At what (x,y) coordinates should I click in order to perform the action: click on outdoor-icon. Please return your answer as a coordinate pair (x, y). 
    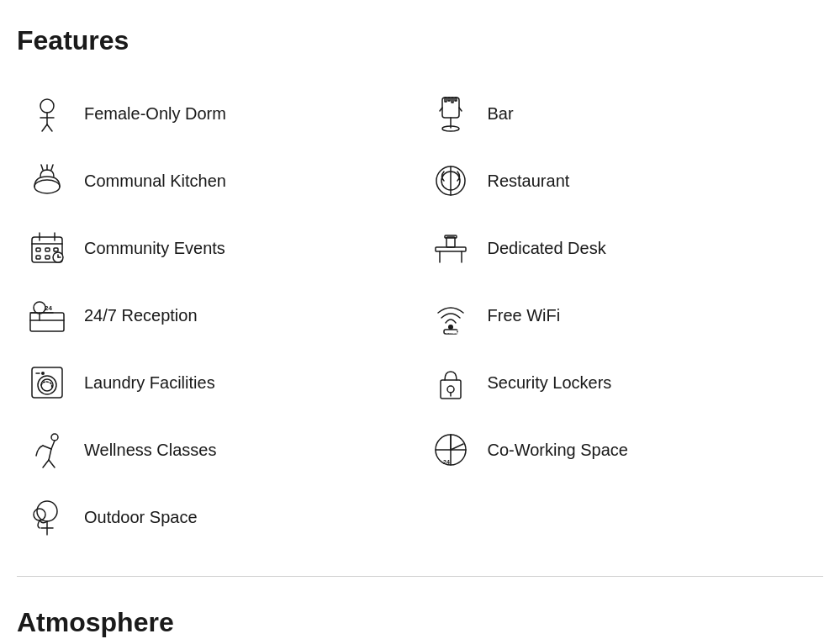
    Looking at the image, I should click on (47, 517).